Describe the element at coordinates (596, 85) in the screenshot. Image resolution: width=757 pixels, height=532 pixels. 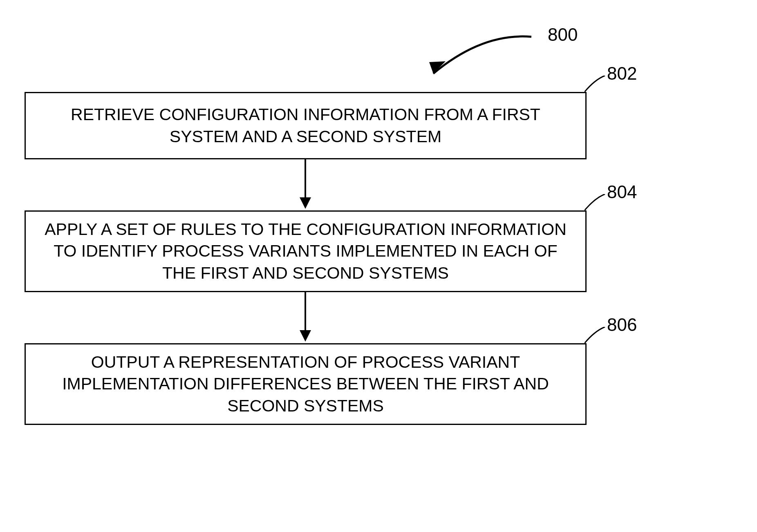
I see `leader-line-802-icon` at that location.